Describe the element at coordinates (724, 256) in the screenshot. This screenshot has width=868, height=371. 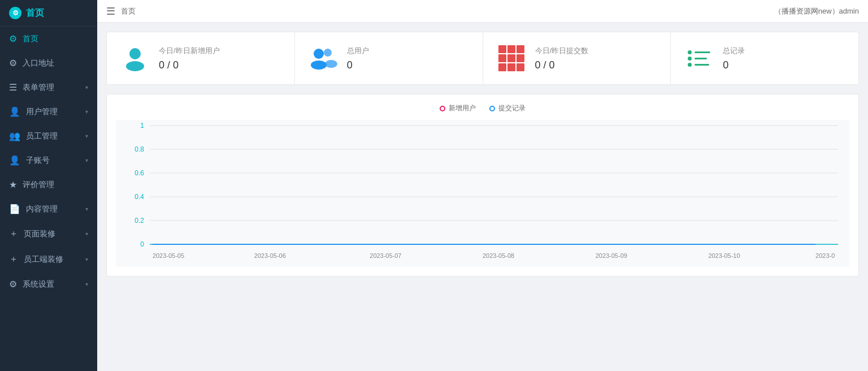
I see `svg-text: 2023-05-10` at that location.